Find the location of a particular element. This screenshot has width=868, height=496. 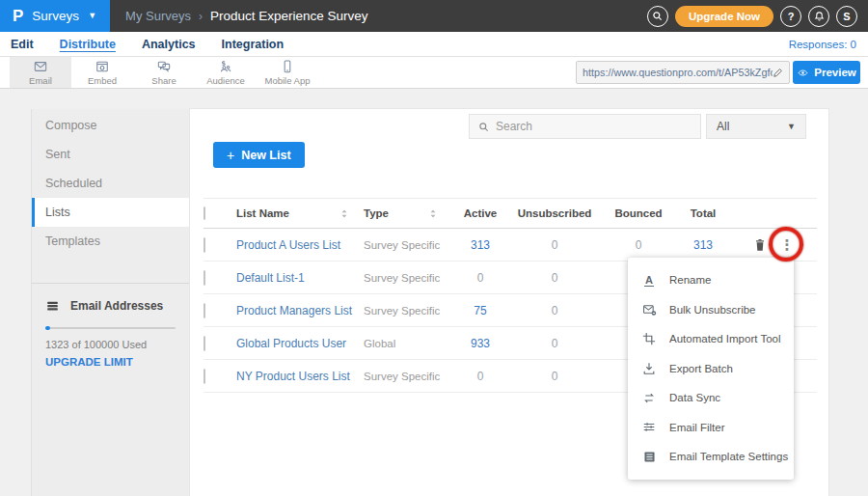

sidebar-item-lists: Lists is located at coordinates (110, 212).